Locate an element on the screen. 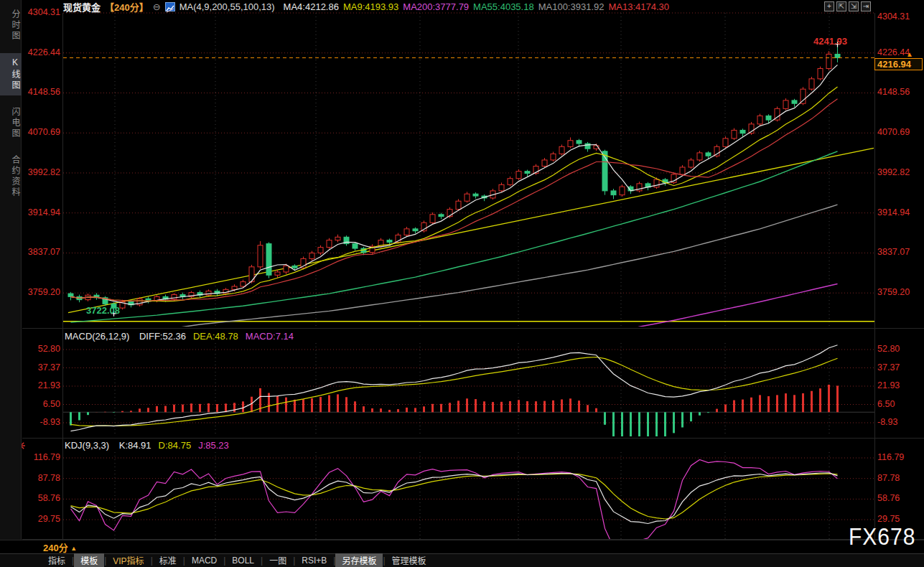 The image size is (924, 567). indicator-value-label: K:84.91 is located at coordinates (135, 445).